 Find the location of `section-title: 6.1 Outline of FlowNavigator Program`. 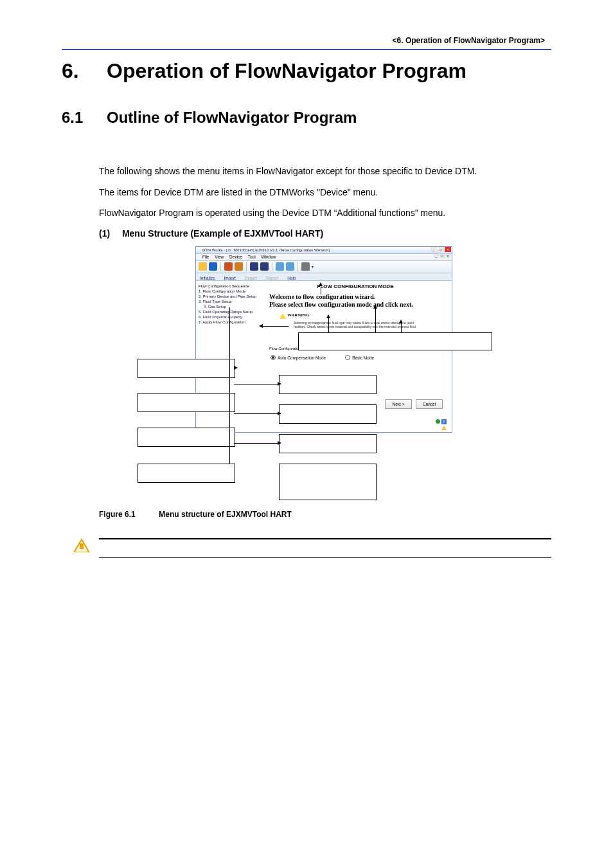

section-title: 6.1 Outline of FlowNavigator Program is located at coordinates (306, 118).